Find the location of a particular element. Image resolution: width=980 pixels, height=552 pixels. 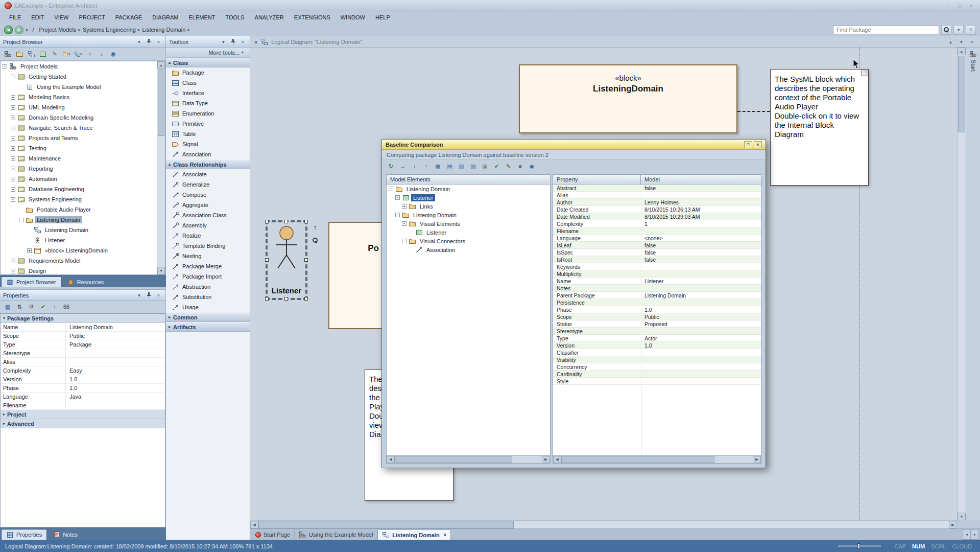

menu-button: ≡ is located at coordinates (971, 30).